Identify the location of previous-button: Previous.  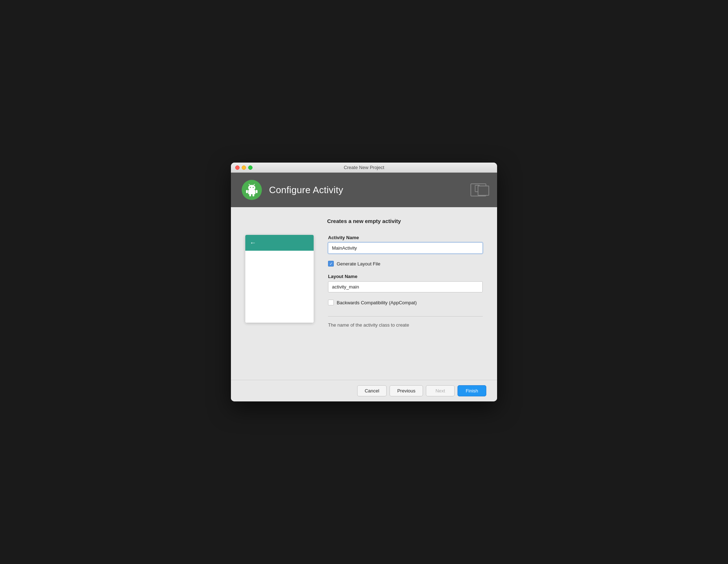
(406, 391).